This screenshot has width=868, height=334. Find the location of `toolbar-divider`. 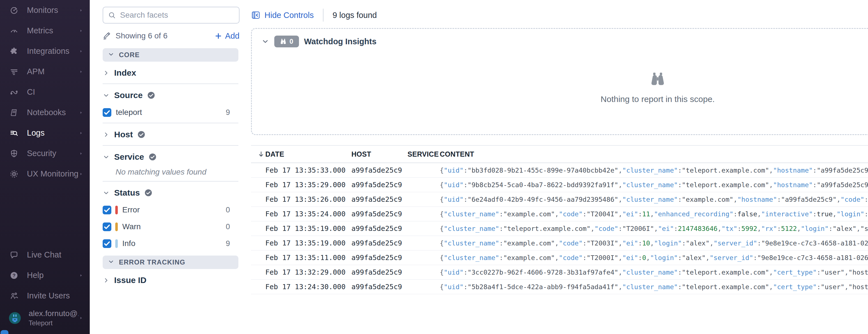

toolbar-divider is located at coordinates (323, 15).